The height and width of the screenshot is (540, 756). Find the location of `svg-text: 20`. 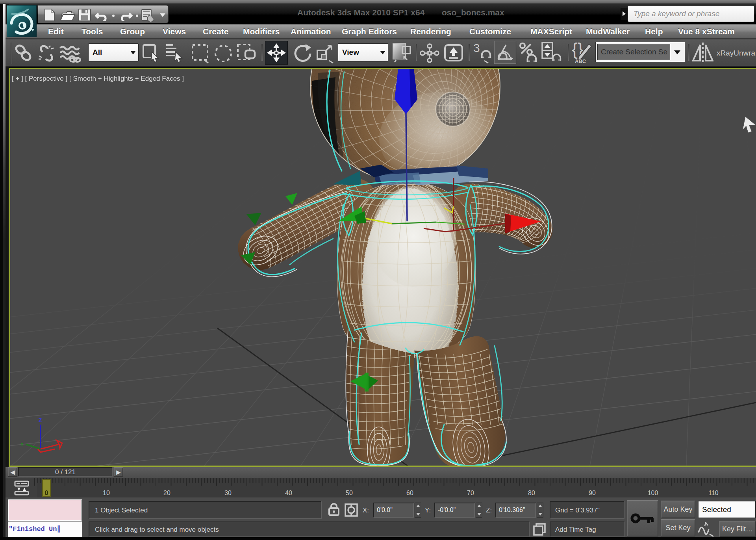

svg-text: 20 is located at coordinates (167, 493).